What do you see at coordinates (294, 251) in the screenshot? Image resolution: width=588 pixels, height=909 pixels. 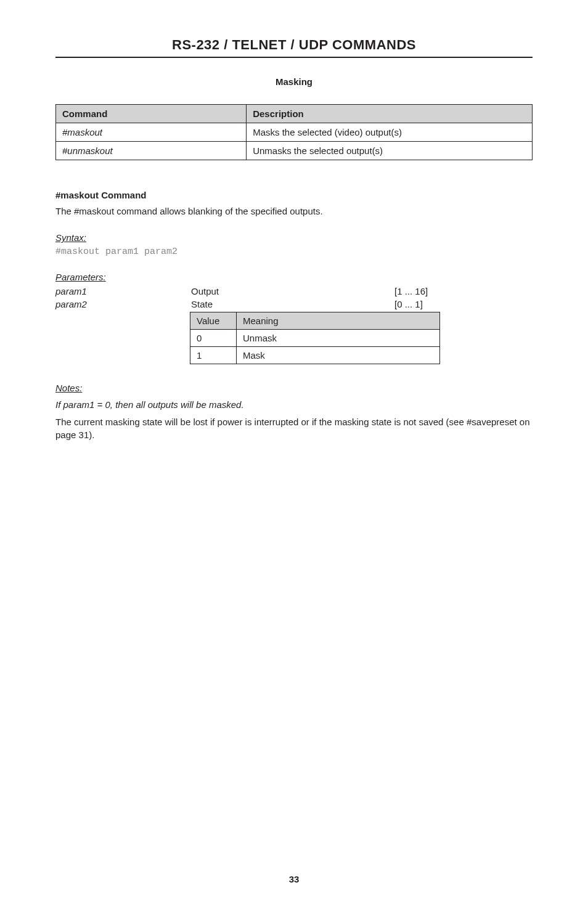 I see `syntax-code: #maskout param1 param2` at bounding box center [294, 251].